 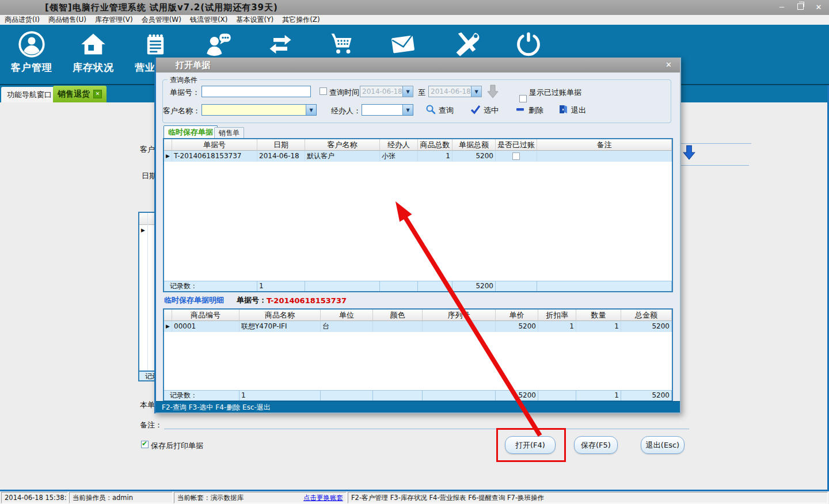 What do you see at coordinates (474, 145) in the screenshot?
I see `col-total-amount: 单据总额` at bounding box center [474, 145].